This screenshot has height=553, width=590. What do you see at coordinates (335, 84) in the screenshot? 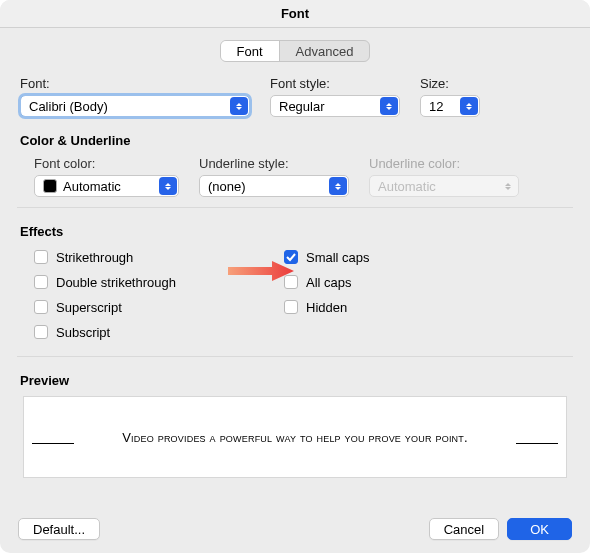
I see `font-style-label: Font style:` at bounding box center [335, 84].